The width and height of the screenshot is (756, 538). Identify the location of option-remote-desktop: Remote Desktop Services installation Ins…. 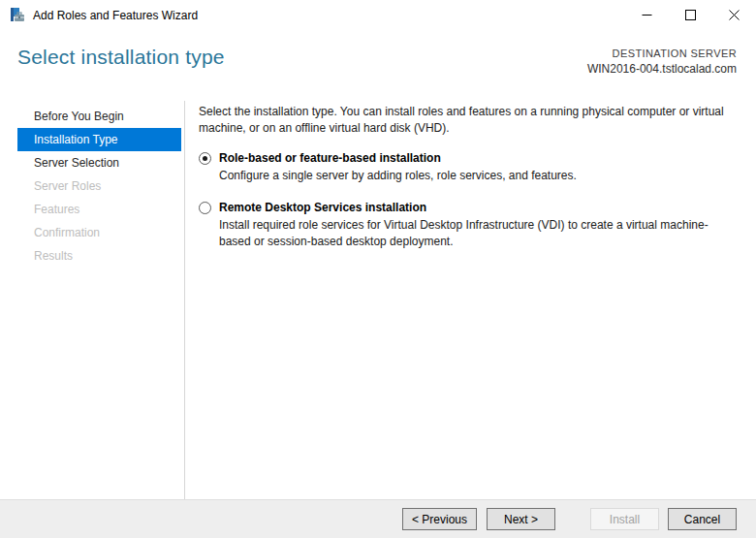
(466, 225).